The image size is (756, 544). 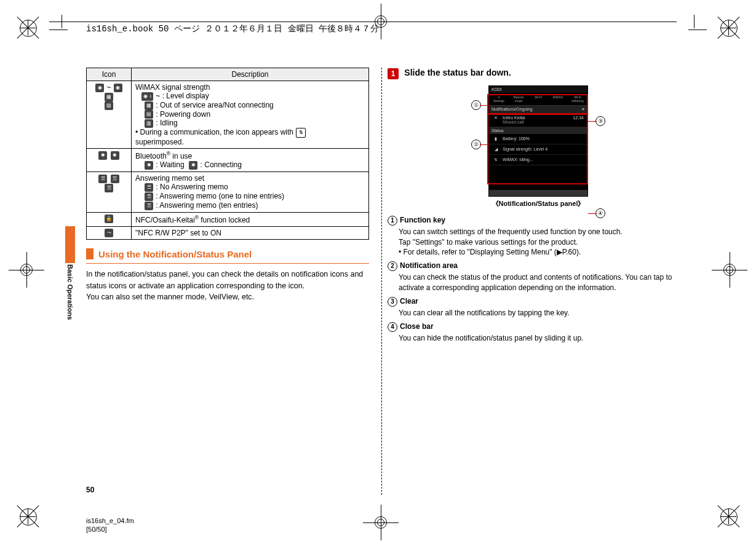 I want to click on desc-title: Answering memo set, so click(x=250, y=178).